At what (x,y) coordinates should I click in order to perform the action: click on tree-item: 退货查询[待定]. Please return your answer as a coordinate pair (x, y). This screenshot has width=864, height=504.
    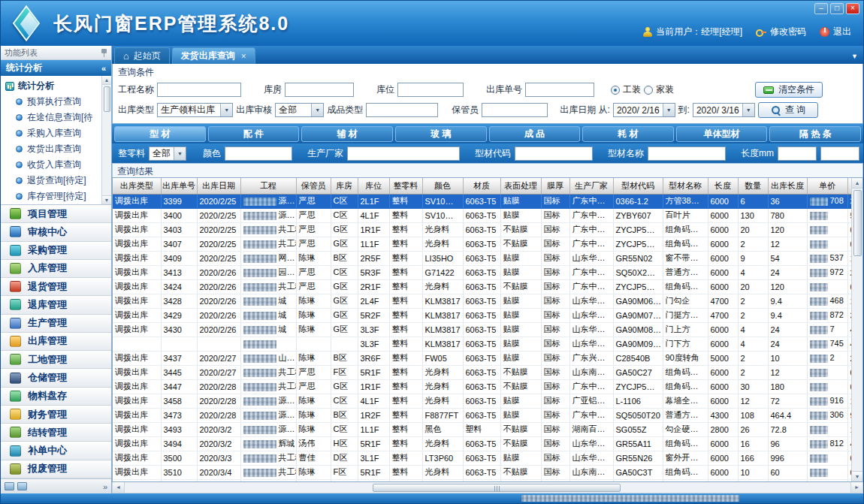
    Looking at the image, I should click on (53, 180).